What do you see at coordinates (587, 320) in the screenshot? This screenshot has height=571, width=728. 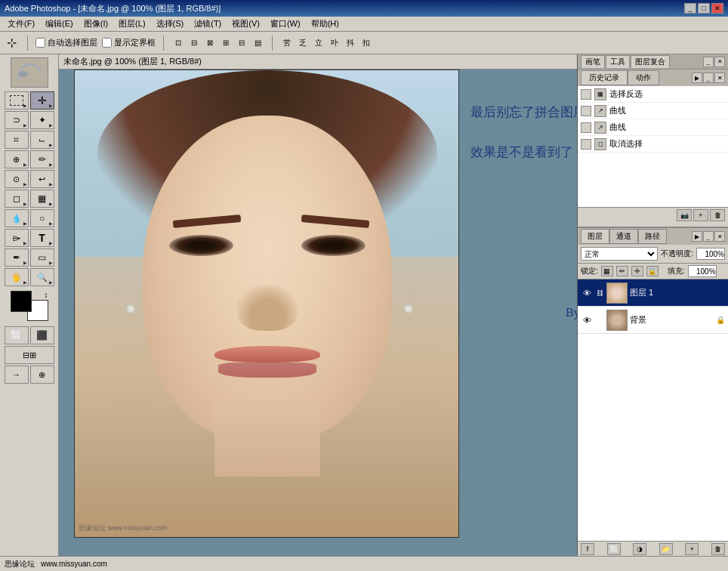 I see `layer-eye-1: 👁` at bounding box center [587, 320].